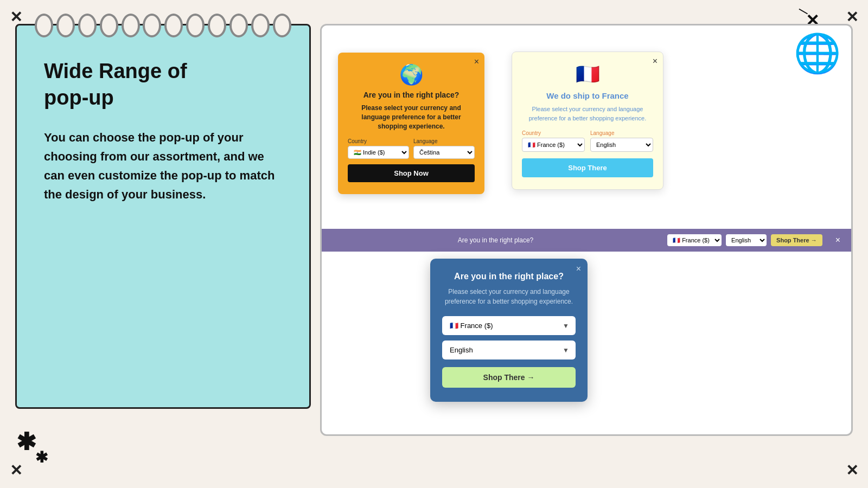 The height and width of the screenshot is (488, 868). I want to click on banner-controls: 🇫🇷 France ($) 🇺🇸 USD ($) English Françai…, so click(745, 240).